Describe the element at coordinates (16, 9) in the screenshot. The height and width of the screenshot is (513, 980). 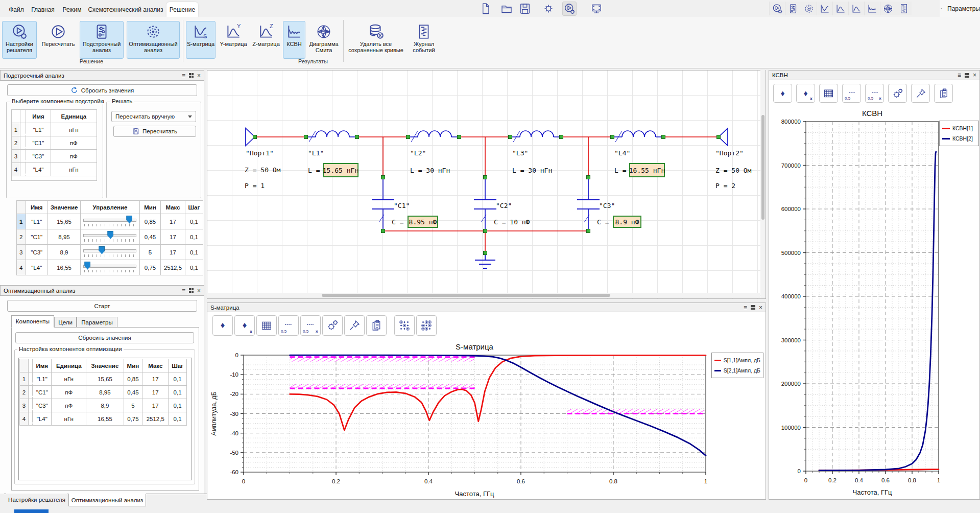
I see `menu-tab-file: Файл` at that location.